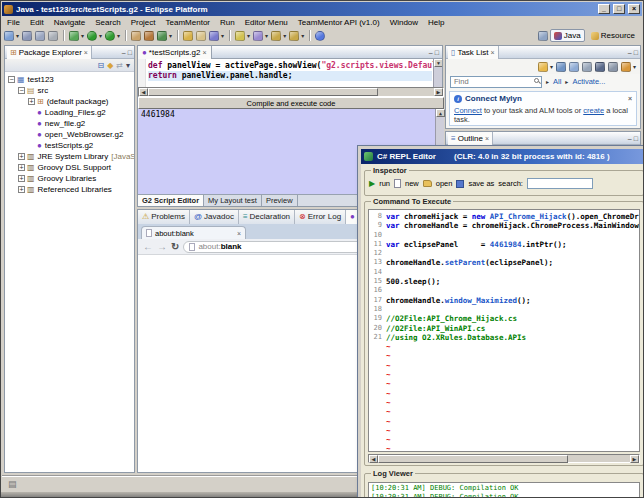 This screenshot has width=644, height=498. What do you see at coordinates (560, 184) in the screenshot?
I see `repl-search-input` at bounding box center [560, 184].